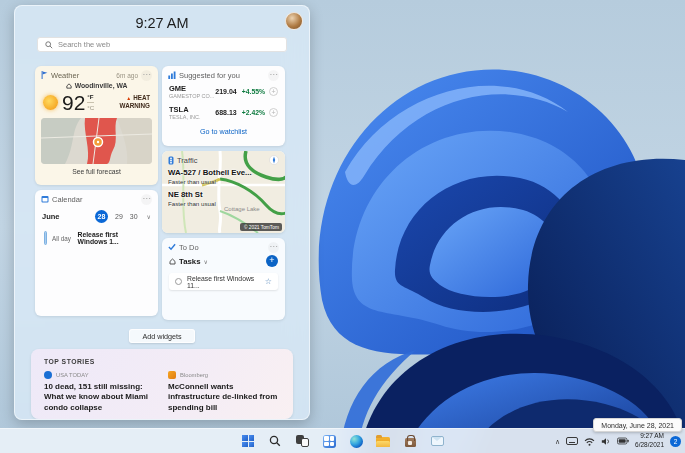 This screenshot has height=453, width=685. Describe the element at coordinates (224, 194) in the screenshot. I see `traffic-route-2: NE 8th St` at that location.